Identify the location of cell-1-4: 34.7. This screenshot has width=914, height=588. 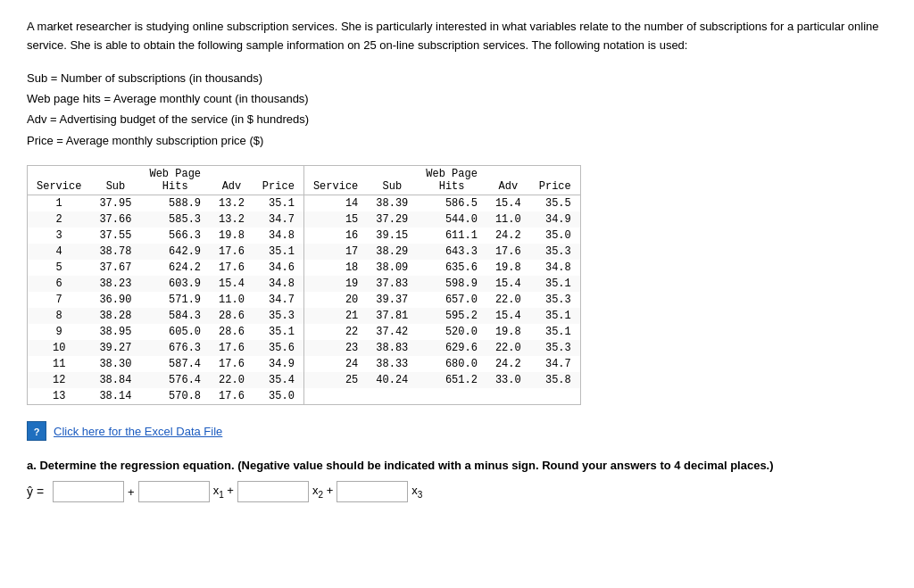
(278, 219).